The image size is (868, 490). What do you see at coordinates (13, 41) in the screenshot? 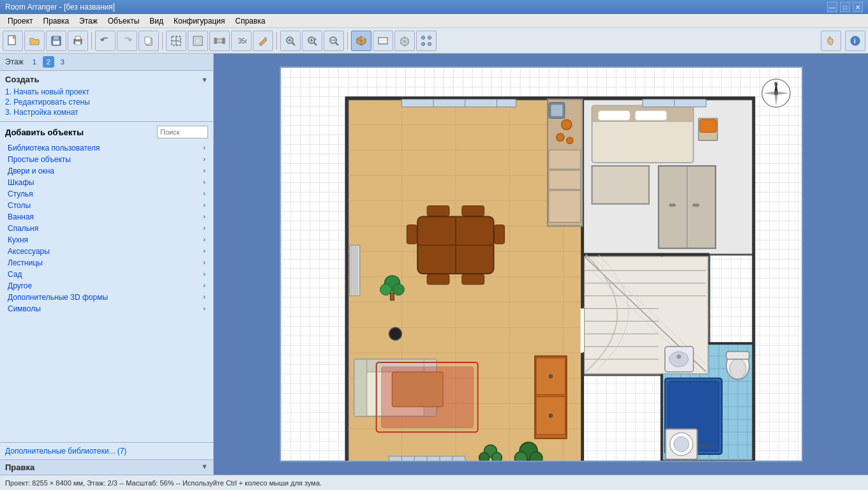
I see `toolbar-new-button` at bounding box center [13, 41].